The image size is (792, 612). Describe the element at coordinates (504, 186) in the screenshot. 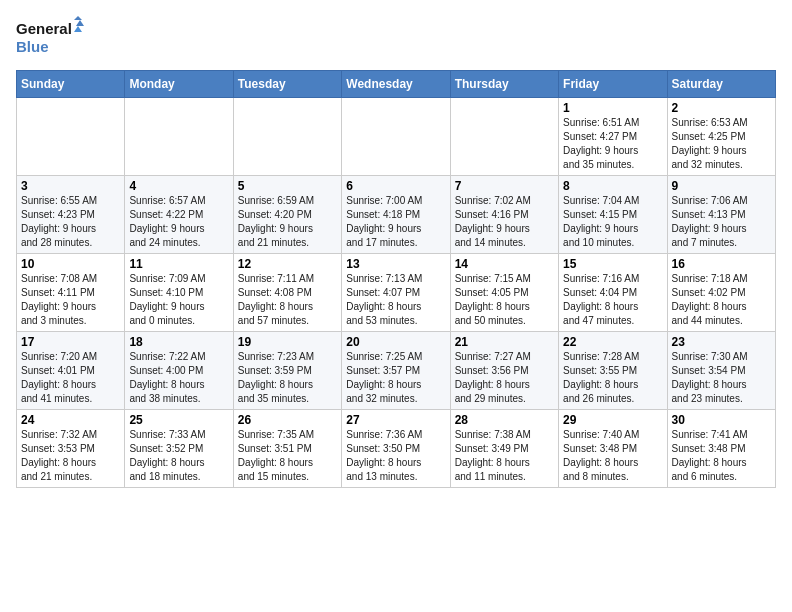

I see `day-number: 7` at that location.